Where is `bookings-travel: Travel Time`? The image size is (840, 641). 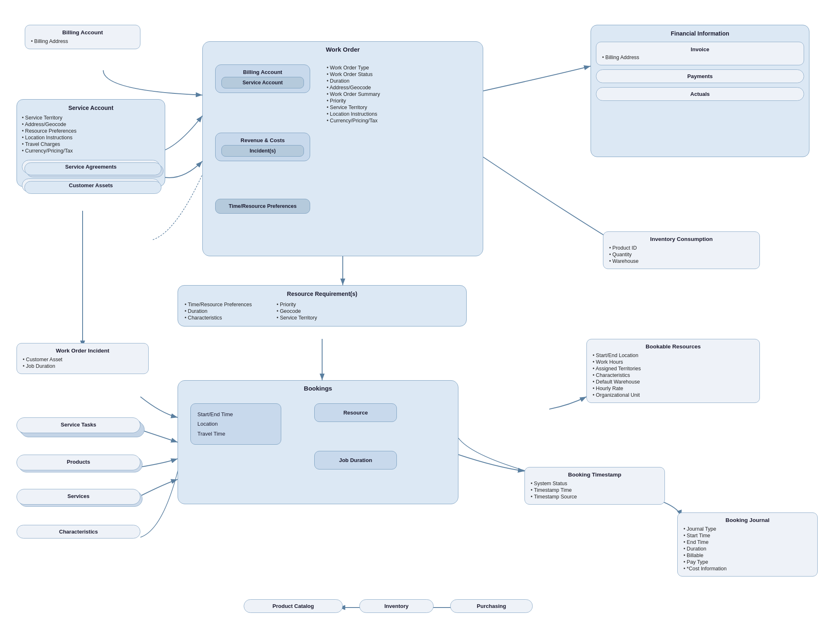 bookings-travel: Travel Time is located at coordinates (236, 434).